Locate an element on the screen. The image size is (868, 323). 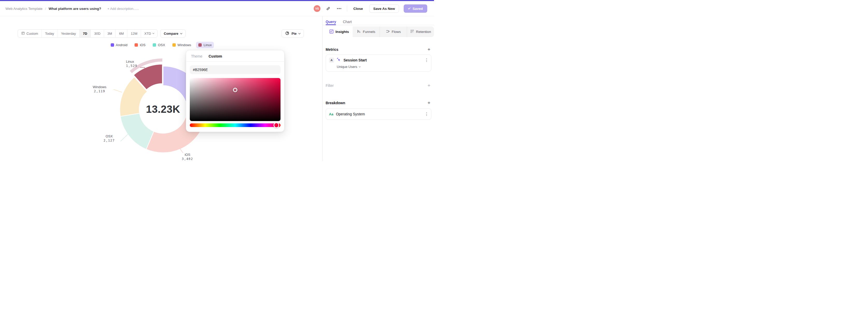
range-3m: 3M is located at coordinates (110, 34).